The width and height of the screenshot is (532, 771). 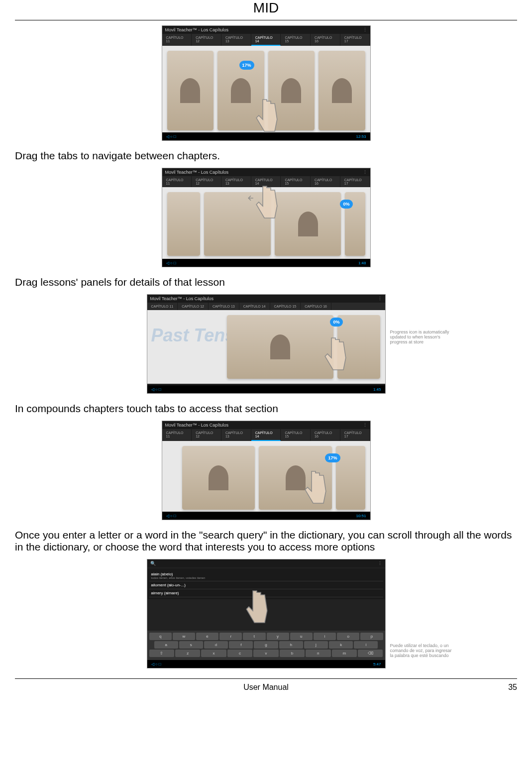 I want to click on kb-key: x, so click(x=213, y=653).